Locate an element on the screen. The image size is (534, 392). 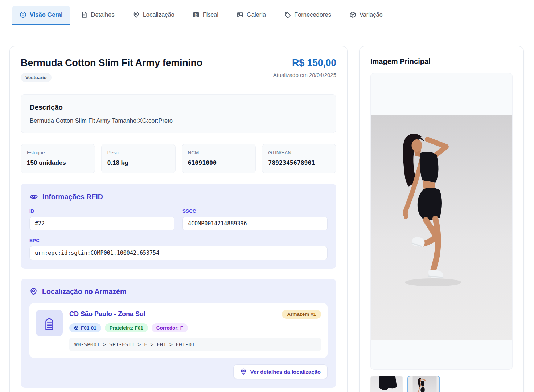
tab-label: Fornecedores is located at coordinates (313, 15).